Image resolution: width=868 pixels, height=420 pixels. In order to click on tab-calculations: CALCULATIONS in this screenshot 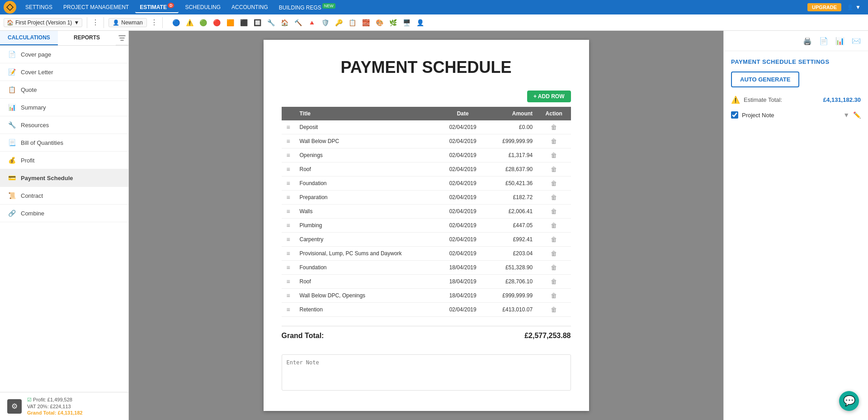, I will do `click(29, 38)`.